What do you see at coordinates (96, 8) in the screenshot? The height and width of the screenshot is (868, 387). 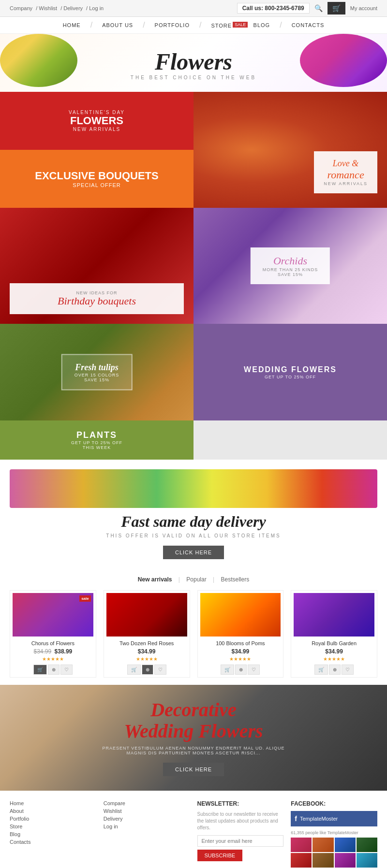 I see `login-link: Log in` at bounding box center [96, 8].